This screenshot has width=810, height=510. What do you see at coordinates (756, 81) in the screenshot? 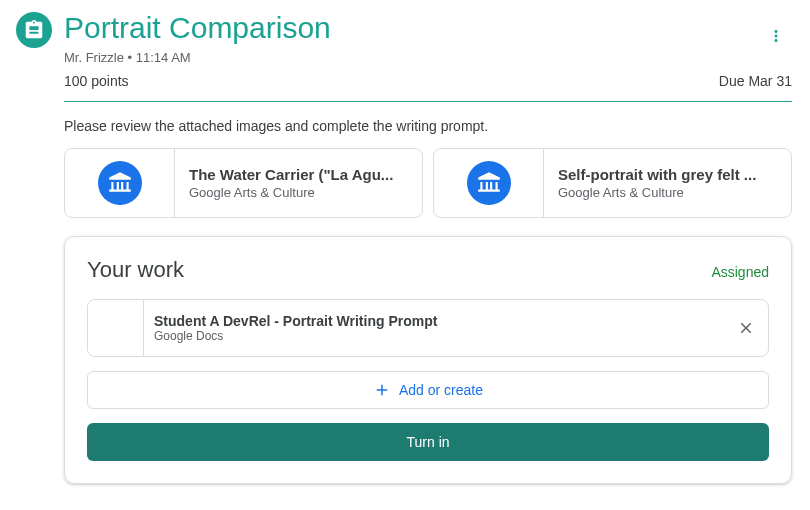
I see `due-date-label: Due Mar 31` at bounding box center [756, 81].